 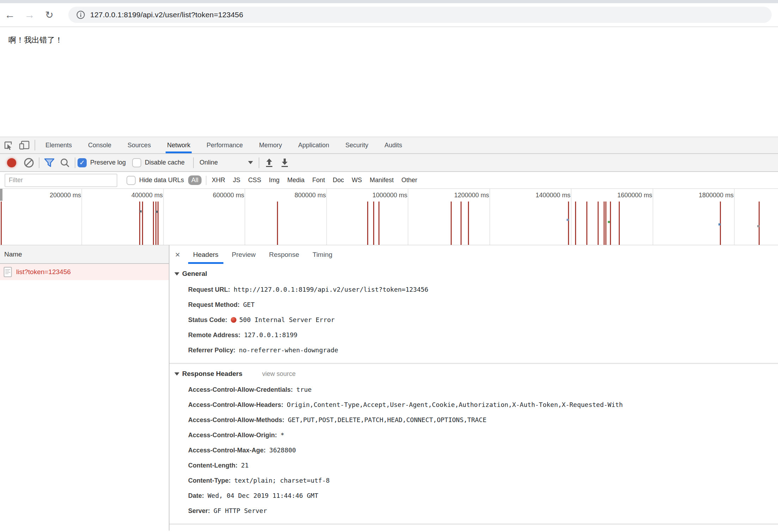 I want to click on timeline-label: 1400000 ms, so click(x=553, y=195).